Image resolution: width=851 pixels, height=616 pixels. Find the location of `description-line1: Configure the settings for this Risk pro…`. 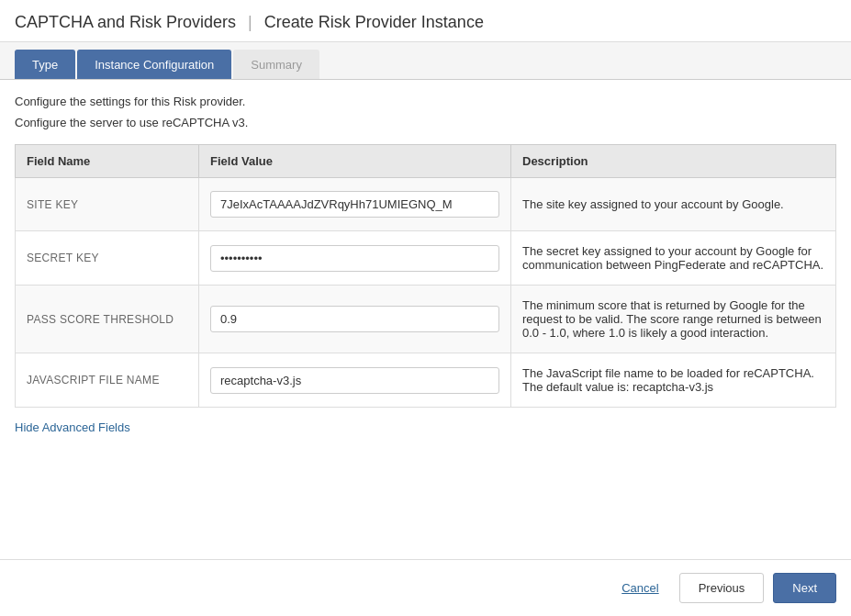

description-line1: Configure the settings for this Risk pro… is located at coordinates (426, 101).